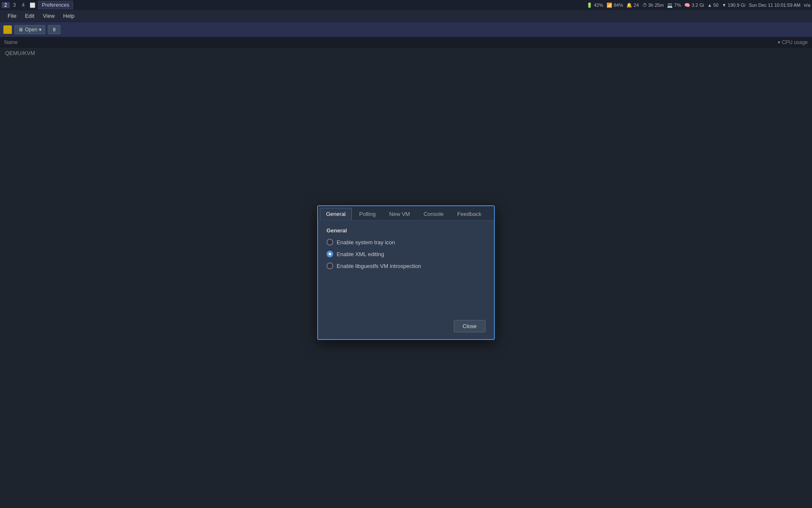 The height and width of the screenshot is (508, 812). I want to click on stat-net-down: ▼ 190.9 Gi, so click(734, 5).